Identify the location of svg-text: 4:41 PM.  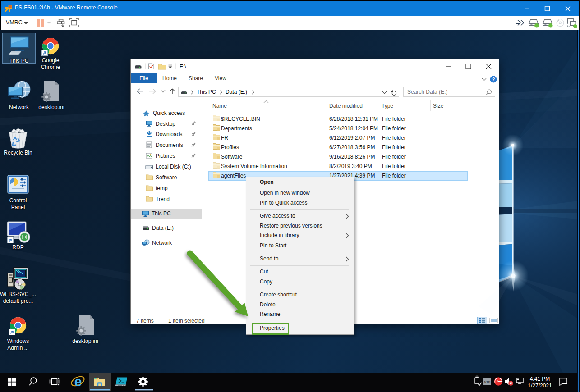
(540, 379).